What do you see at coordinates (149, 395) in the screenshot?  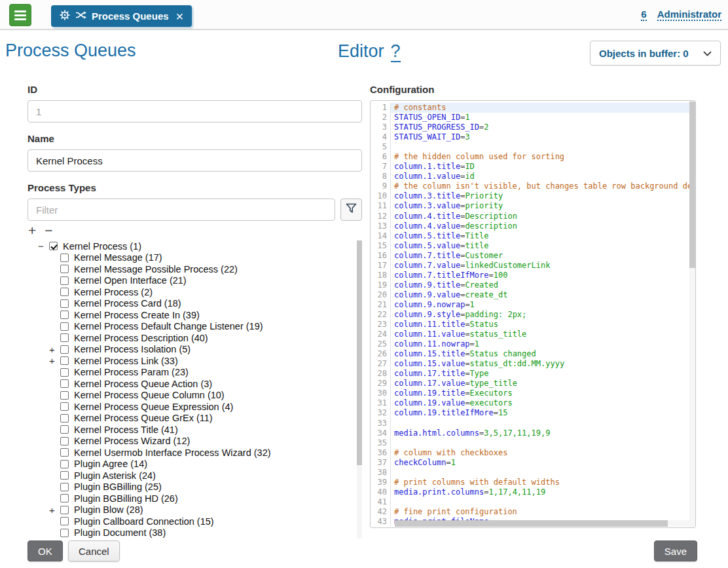 I see `tree-item-label: Kernel Process Queue Column (10)` at bounding box center [149, 395].